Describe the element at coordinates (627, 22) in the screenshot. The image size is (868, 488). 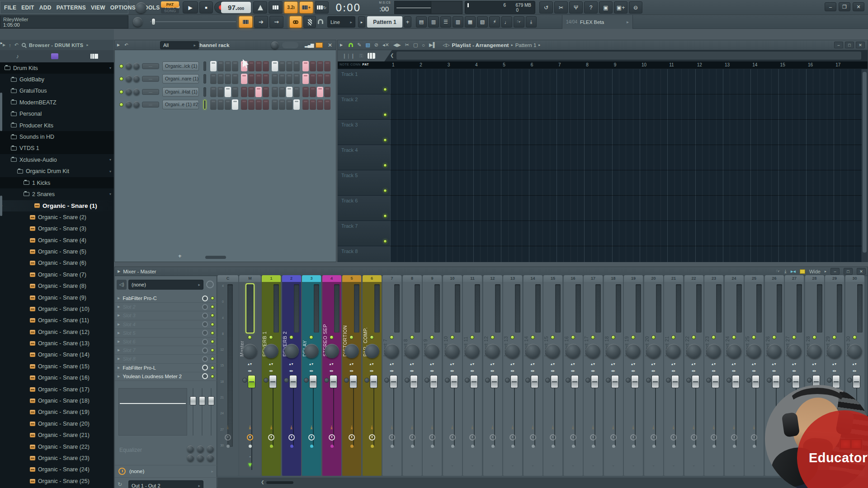
I see `hint-arrow-icon: ▸` at that location.